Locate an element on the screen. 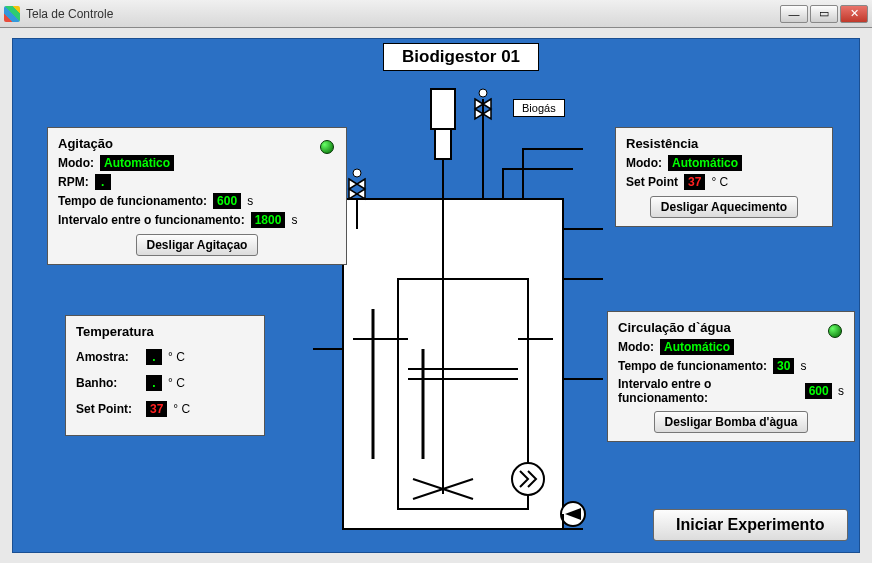 The height and width of the screenshot is (563, 872). circulacao-modo-label: Modo: is located at coordinates (636, 347).